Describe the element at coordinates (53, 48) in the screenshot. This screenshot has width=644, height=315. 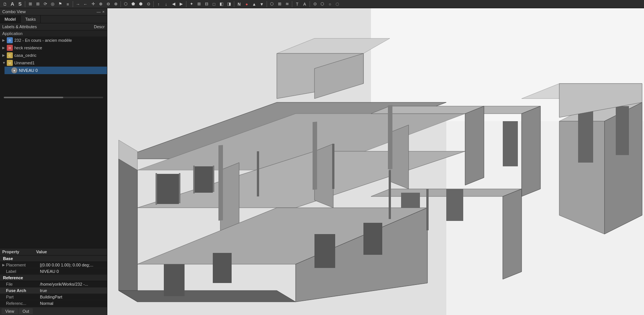
I see `tree-item-heck: ▶ H heck residence` at that location.